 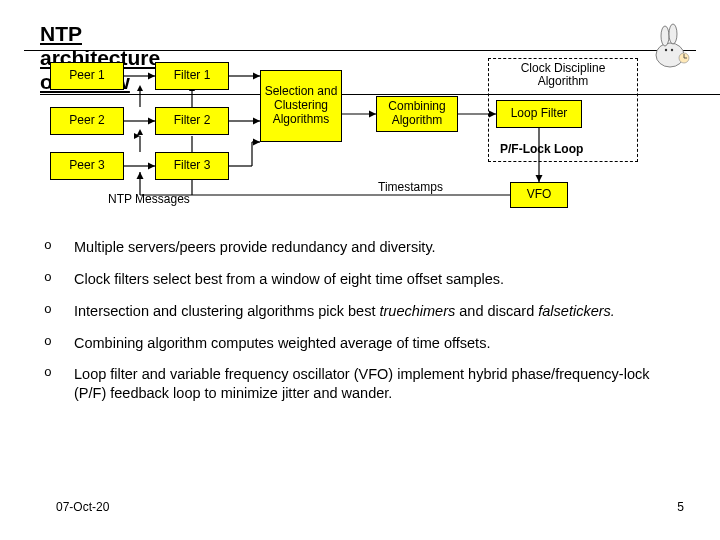 What do you see at coordinates (87, 76) in the screenshot?
I see `peer-1-box: Peer 1` at bounding box center [87, 76].